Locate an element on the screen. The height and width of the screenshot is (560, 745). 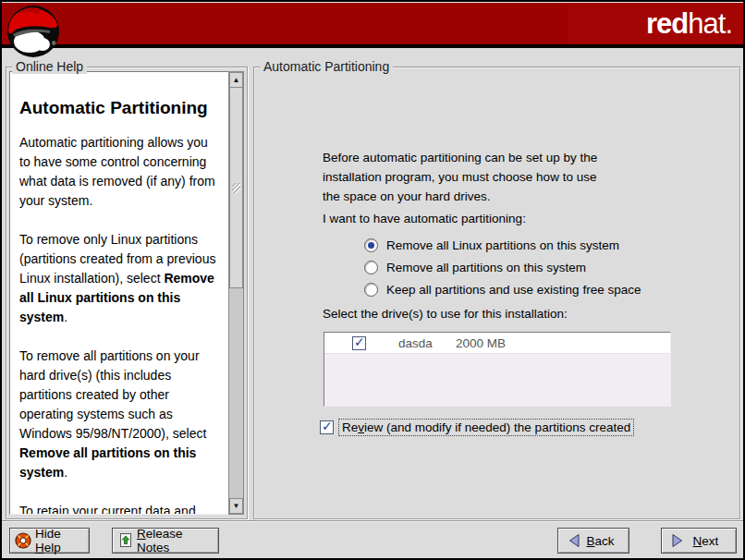
next-label: Next is located at coordinates (706, 542).